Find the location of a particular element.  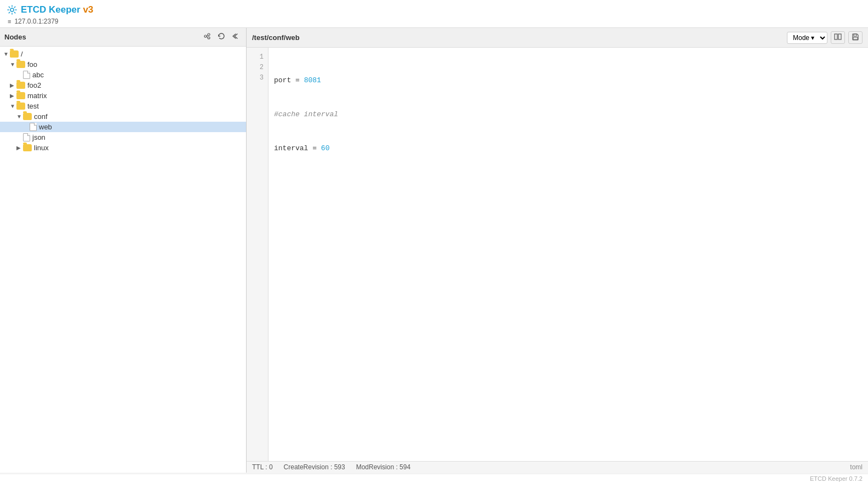

code-key-3: interval is located at coordinates (291, 148).